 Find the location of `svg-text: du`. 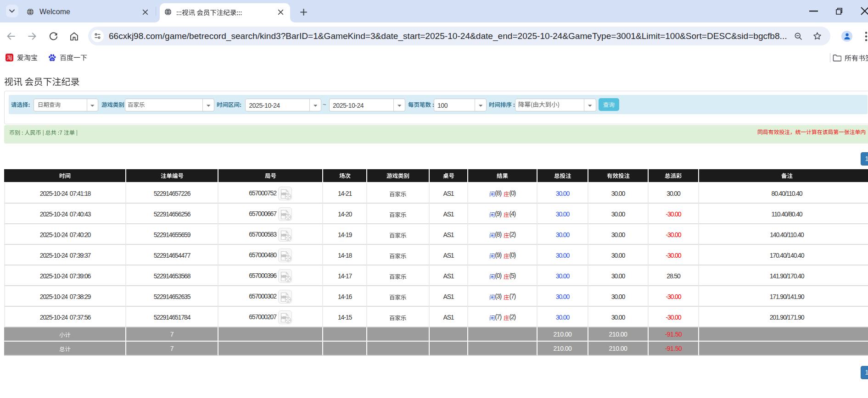

svg-text: du is located at coordinates (52, 59).